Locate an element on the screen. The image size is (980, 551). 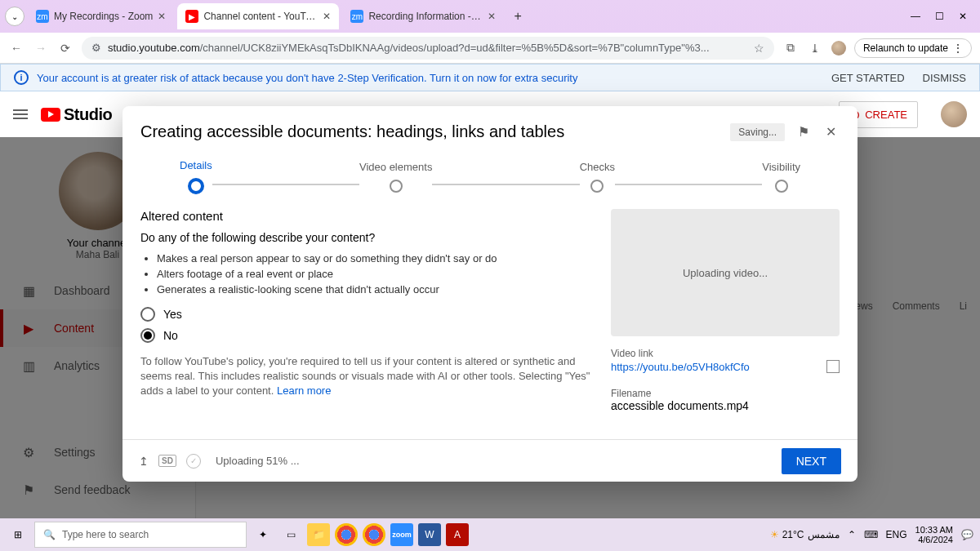
radio-label: Yes is located at coordinates (173, 314).